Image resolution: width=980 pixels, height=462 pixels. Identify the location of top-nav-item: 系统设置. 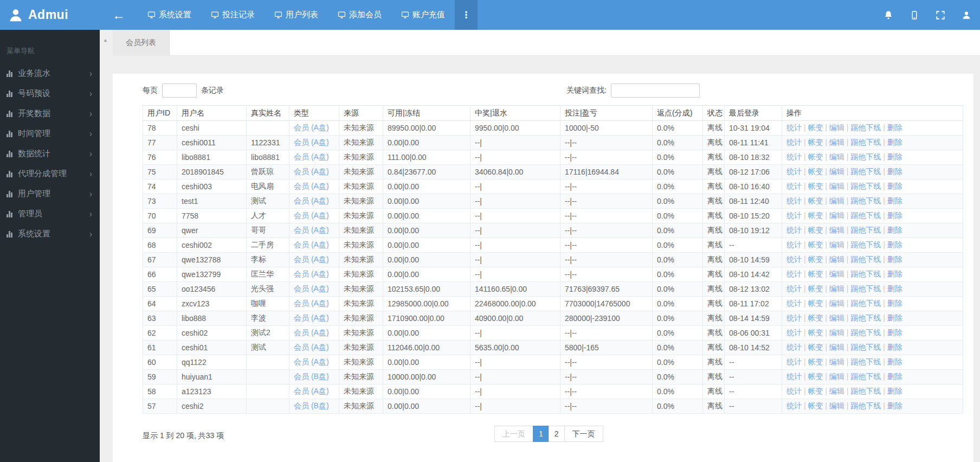
(169, 15).